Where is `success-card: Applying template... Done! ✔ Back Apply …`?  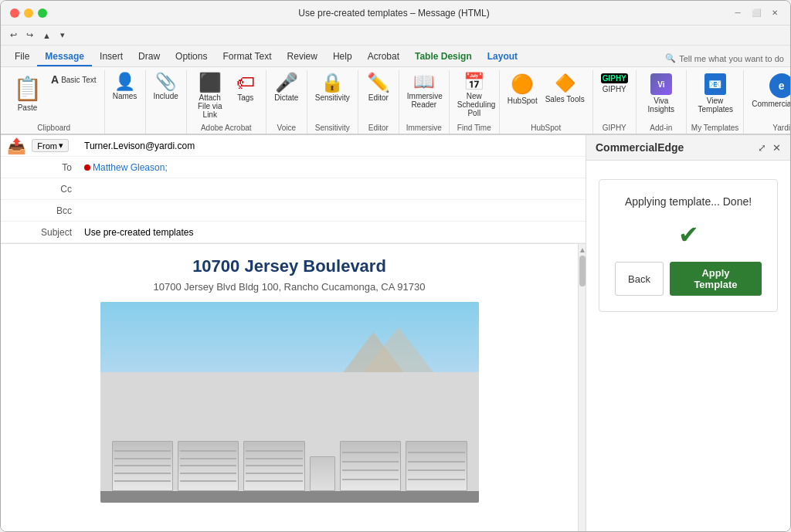
success-card: Applying template... Done! ✔ Back Apply … is located at coordinates (688, 246).